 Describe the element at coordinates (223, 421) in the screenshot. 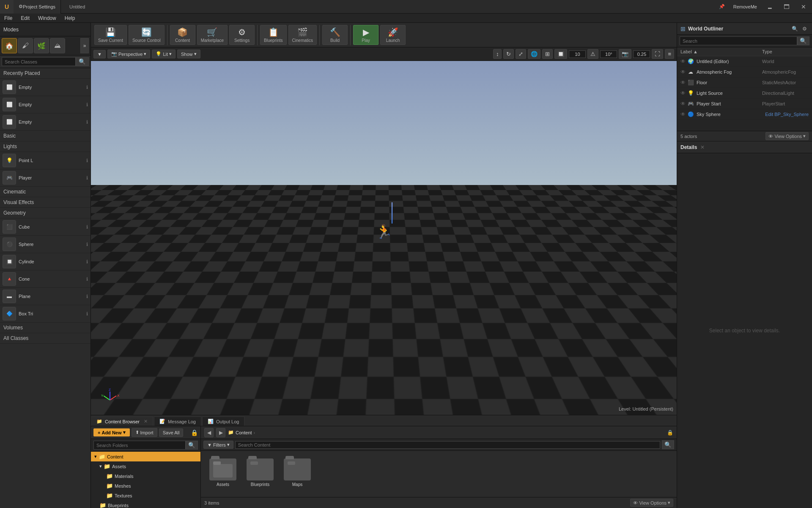

I see `tab-output-log: 📊 Output Log` at that location.